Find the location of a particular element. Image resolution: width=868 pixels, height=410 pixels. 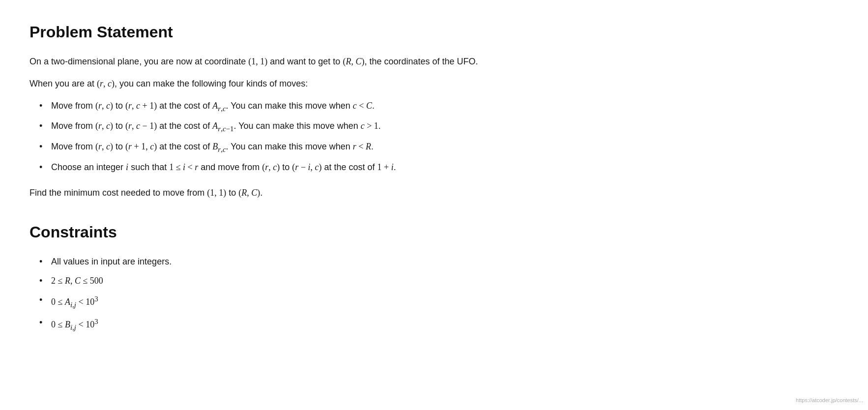

constraint-item-2: 2 ≤ R, C ≤ 500 is located at coordinates (439, 281).